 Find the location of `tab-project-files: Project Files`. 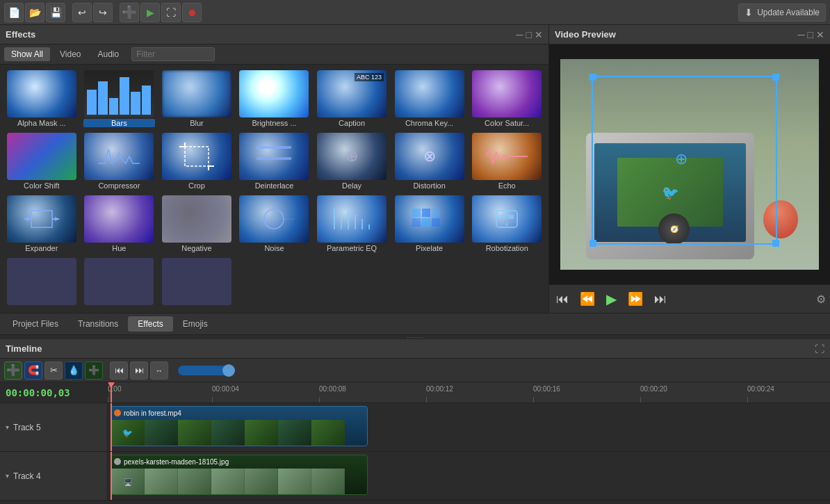

tab-project-files: Project Files is located at coordinates (35, 324).